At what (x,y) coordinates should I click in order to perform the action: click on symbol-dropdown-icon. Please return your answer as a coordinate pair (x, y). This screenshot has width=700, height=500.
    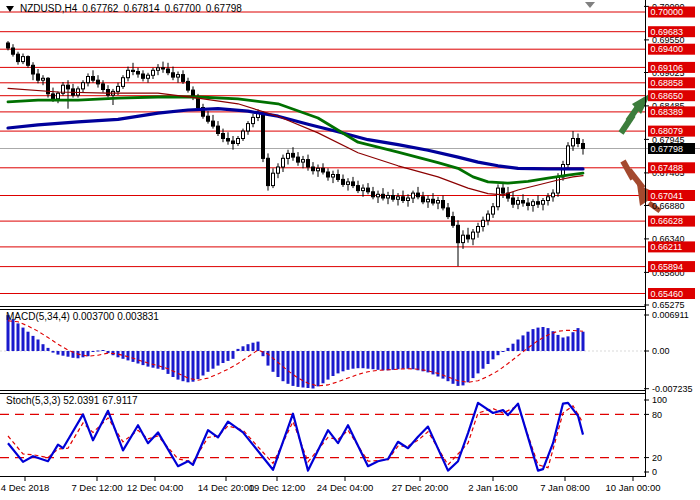
    Looking at the image, I should click on (10, 9).